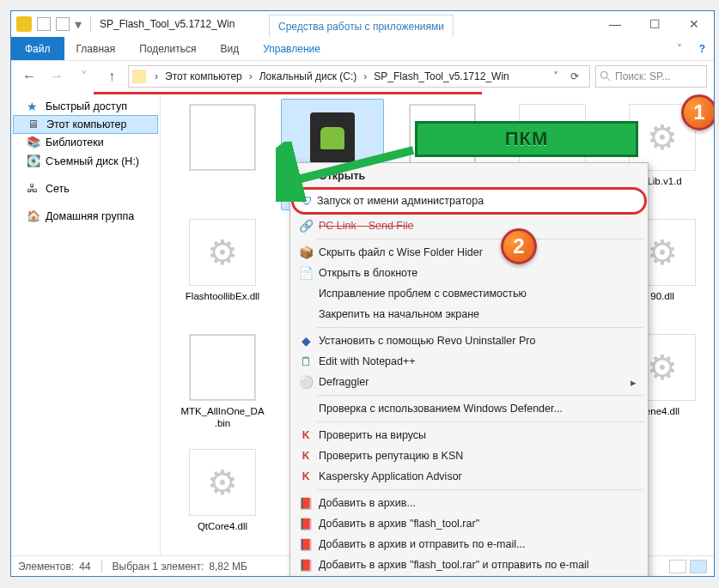  I want to click on status-selection-label: Выбран 1 элемент:, so click(158, 567).